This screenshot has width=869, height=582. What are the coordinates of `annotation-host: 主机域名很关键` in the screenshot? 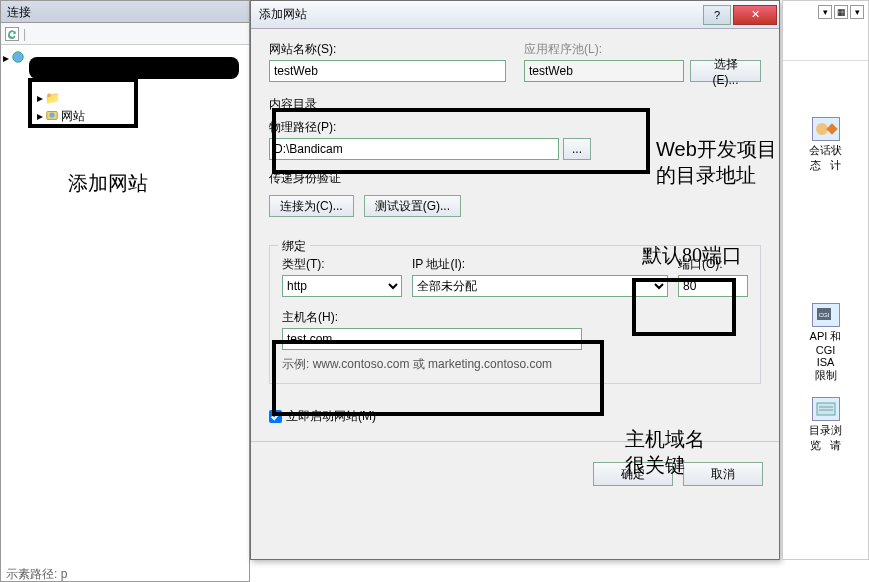 It's located at (665, 452).